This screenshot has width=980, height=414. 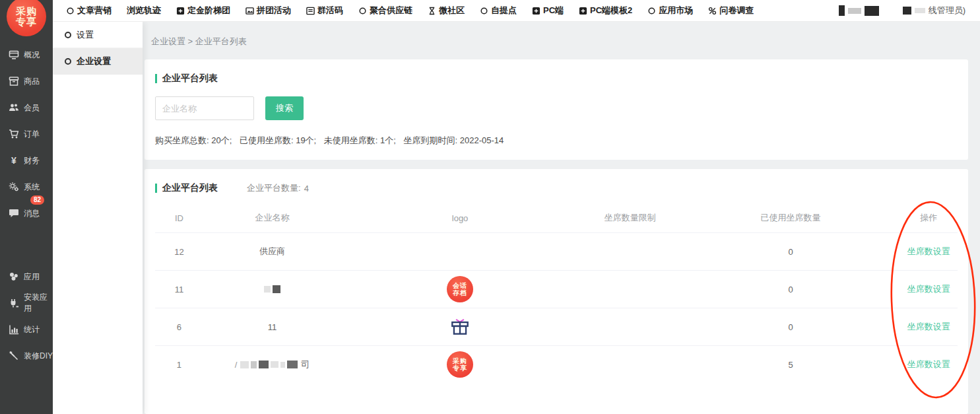 I want to click on nav-item-pickup-point: 自提点, so click(x=498, y=11).